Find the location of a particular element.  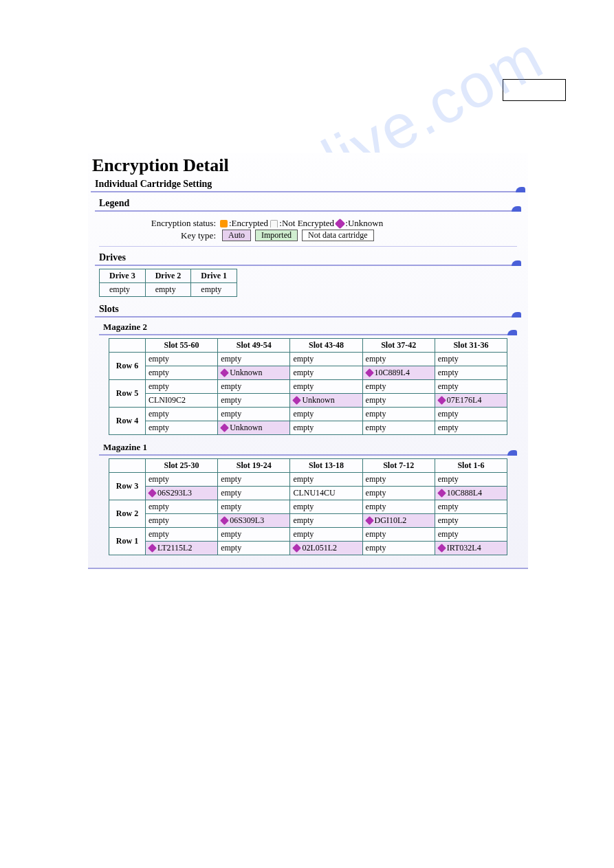

slot-column-header: Slot 31-36 is located at coordinates (470, 346).